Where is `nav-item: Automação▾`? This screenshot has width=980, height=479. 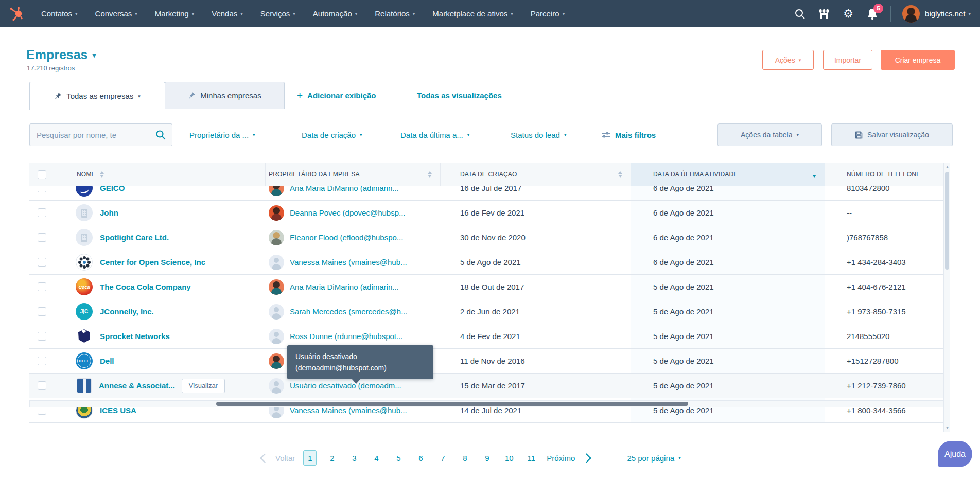
nav-item: Automação▾ is located at coordinates (335, 13).